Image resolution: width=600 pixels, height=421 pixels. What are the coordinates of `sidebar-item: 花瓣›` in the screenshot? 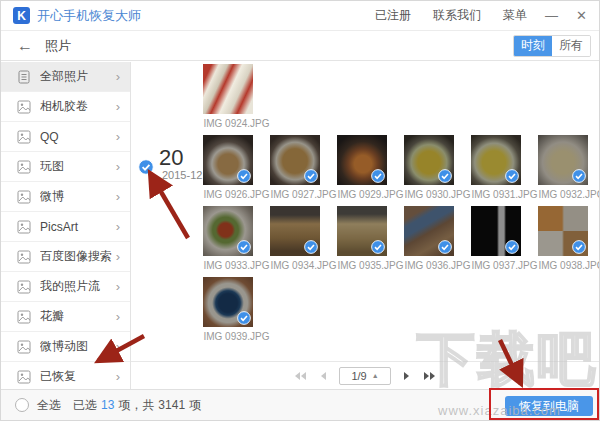 It's located at (66, 317).